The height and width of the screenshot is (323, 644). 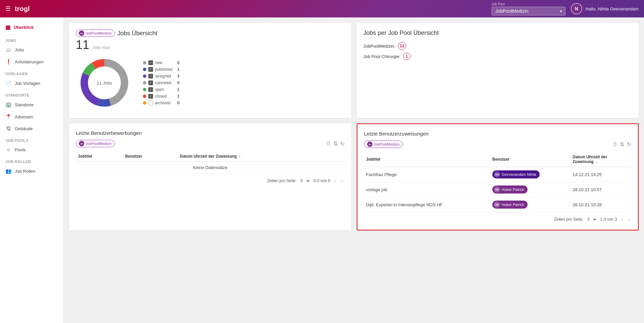 What do you see at coordinates (32, 129) in the screenshot?
I see `sidebar-item-gebaeude: 🏗 Gebäude` at bounding box center [32, 129].